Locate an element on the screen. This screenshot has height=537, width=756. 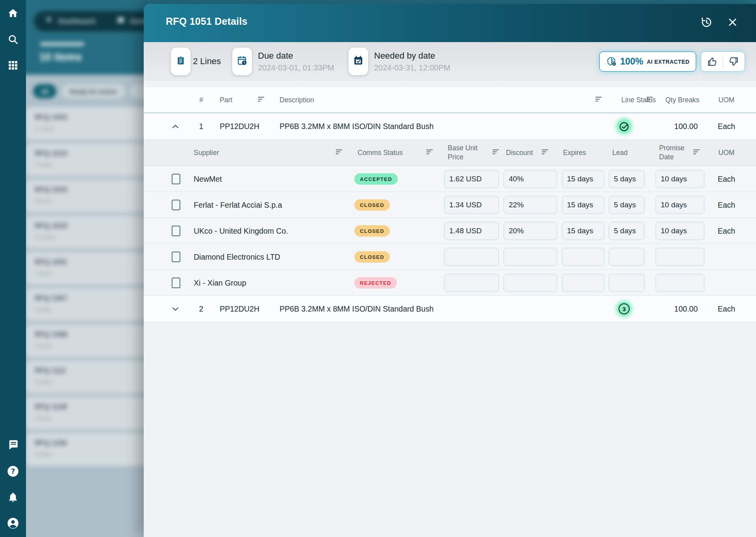
line-number: 1 is located at coordinates (201, 127).